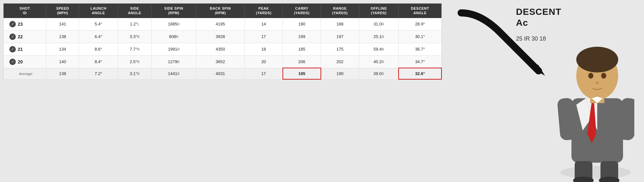 Image resolution: width=644 pixels, height=182 pixels. Describe the element at coordinates (223, 37) in the screenshot. I see `table-row: ✓ 22 138 6.4° 3.3°R 608R 3928 17 199 197…` at that location.